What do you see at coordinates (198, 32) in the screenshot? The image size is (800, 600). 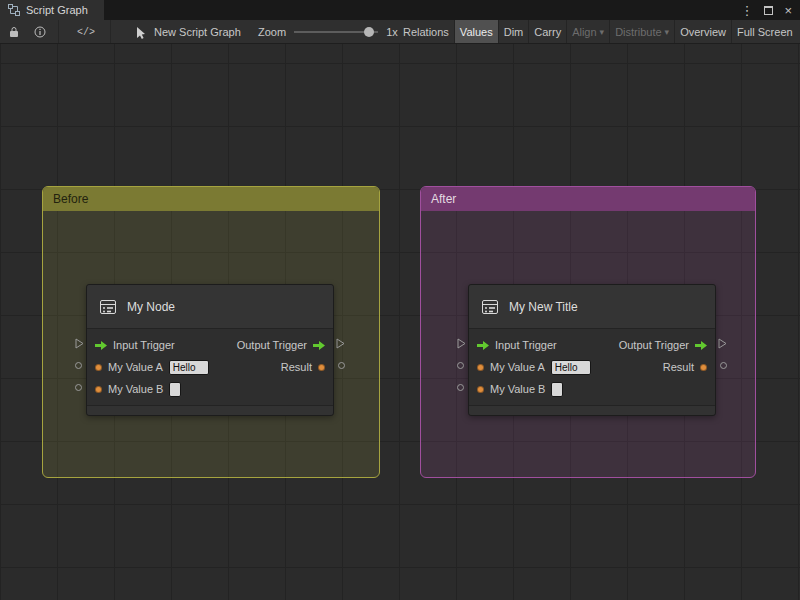 I see `graph-name: New Script Graph` at bounding box center [198, 32].